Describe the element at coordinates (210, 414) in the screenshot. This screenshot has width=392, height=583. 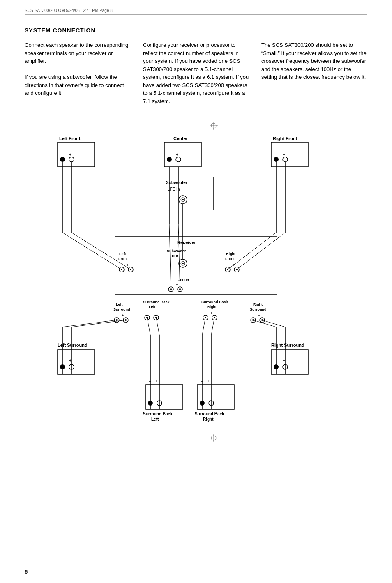
I see `surround-back-right-label: Surround Back` at that location.